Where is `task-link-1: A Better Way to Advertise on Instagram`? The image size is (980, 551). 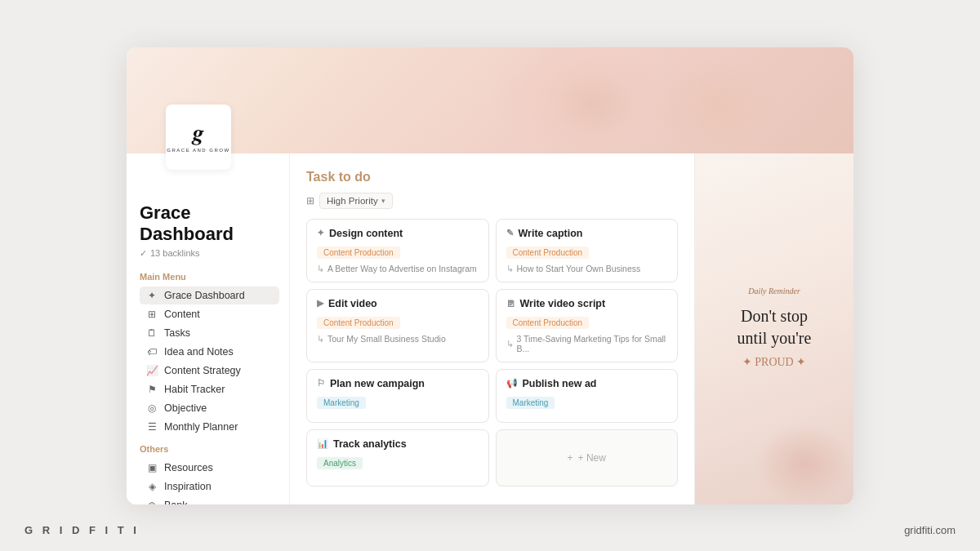
task-link-1: A Better Way to Advertise on Instagram is located at coordinates (398, 269).